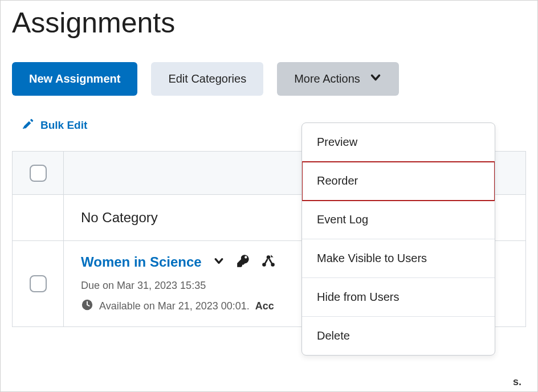  Describe the element at coordinates (398, 297) in the screenshot. I see `menu-item-hide-from-users: Hide from Users` at that location.